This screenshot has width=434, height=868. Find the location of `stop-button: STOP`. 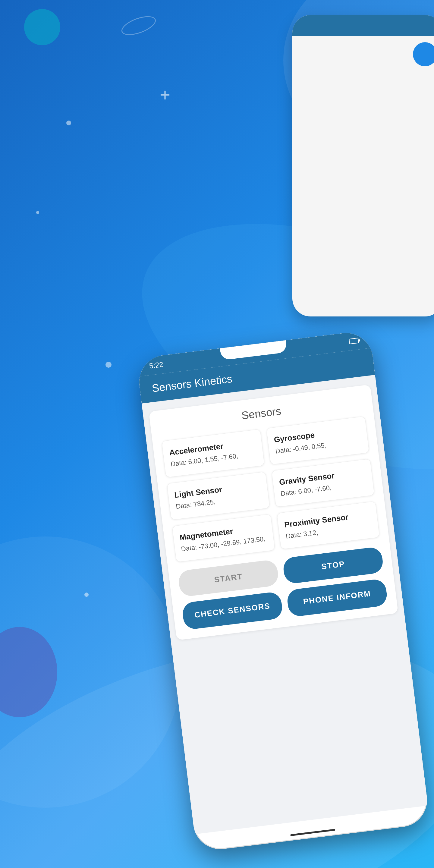

stop-button: STOP is located at coordinates (333, 565).